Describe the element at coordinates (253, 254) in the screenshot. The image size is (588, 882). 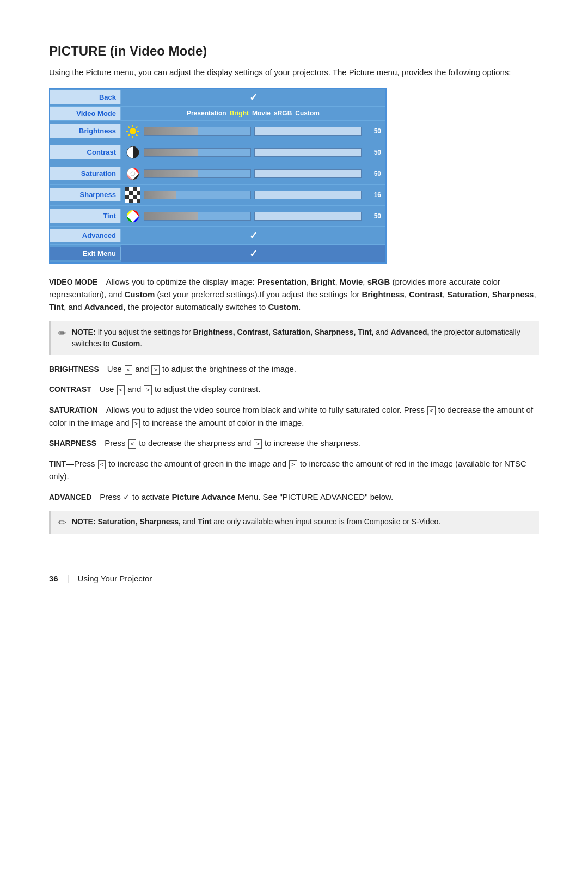
I see `menu-content-exit: ✓` at that location.